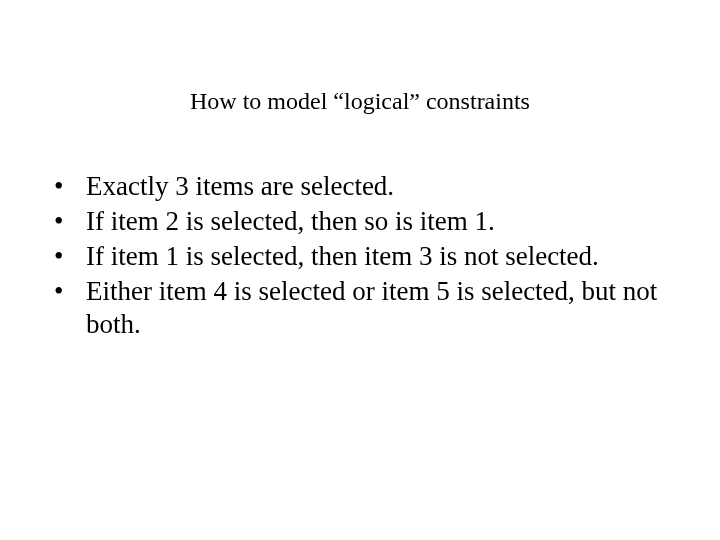 The width and height of the screenshot is (720, 540). I want to click on slide-title: How to model “logical” constraints, so click(360, 102).